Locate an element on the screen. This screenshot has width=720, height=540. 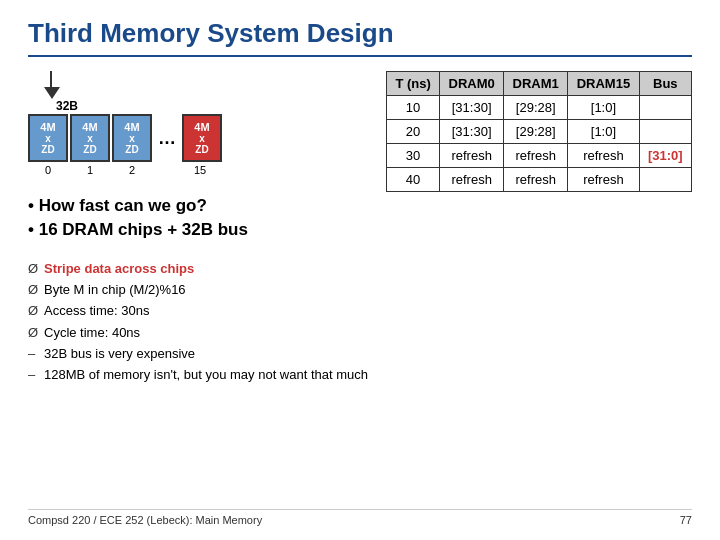
chip-num-1: 1 is located at coordinates (90, 170).